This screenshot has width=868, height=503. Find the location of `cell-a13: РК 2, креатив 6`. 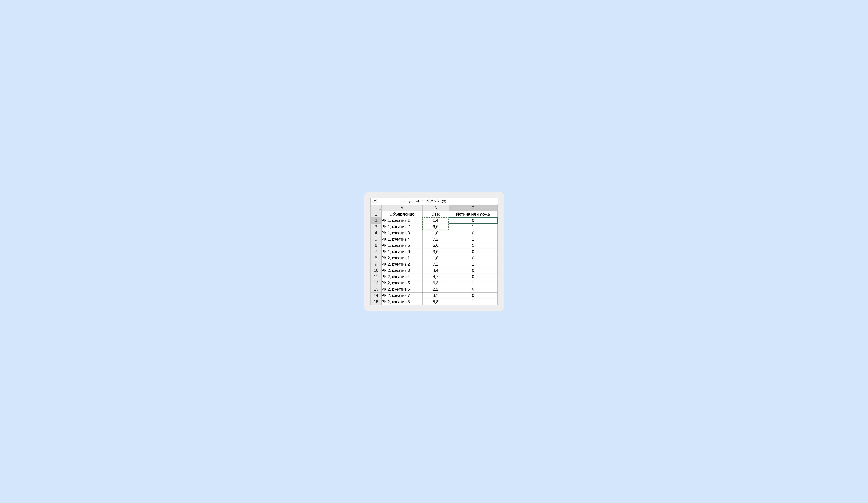

cell-a13: РК 2, креатив 6 is located at coordinates (402, 289).